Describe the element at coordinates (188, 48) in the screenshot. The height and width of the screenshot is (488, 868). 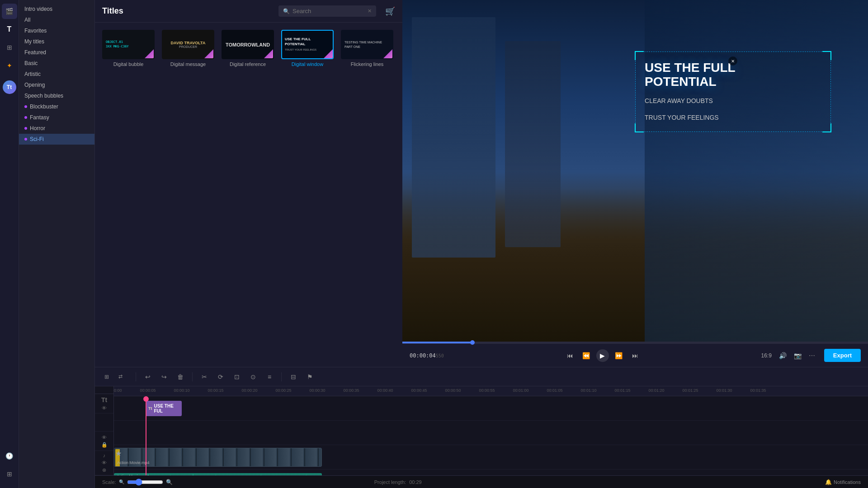
I see `title-card-digital-message: DAVID TRAVOLTA PRODUCER Digital message` at that location.